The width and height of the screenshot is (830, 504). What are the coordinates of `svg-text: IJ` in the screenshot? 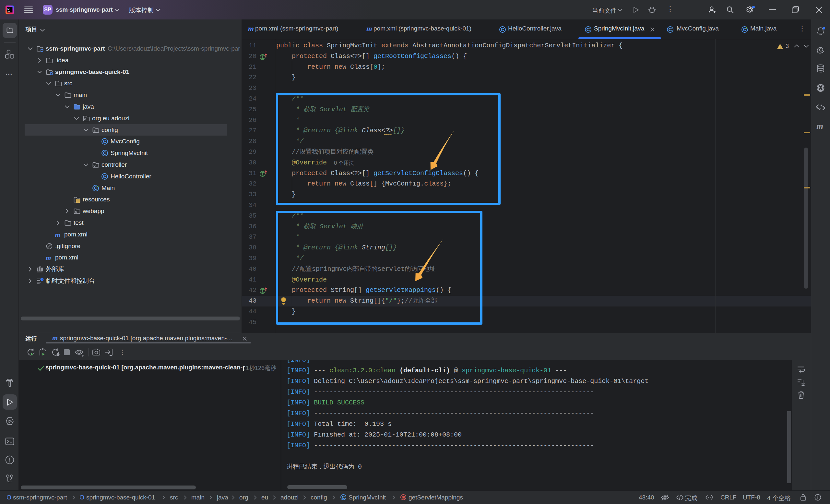 It's located at (8, 9).